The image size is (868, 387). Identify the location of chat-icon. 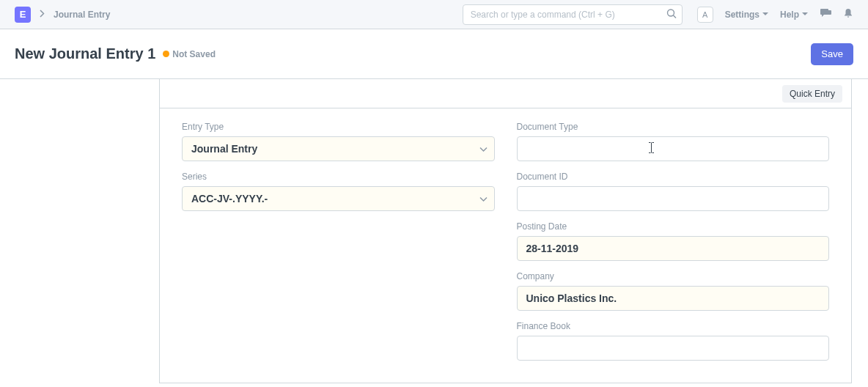
(825, 15).